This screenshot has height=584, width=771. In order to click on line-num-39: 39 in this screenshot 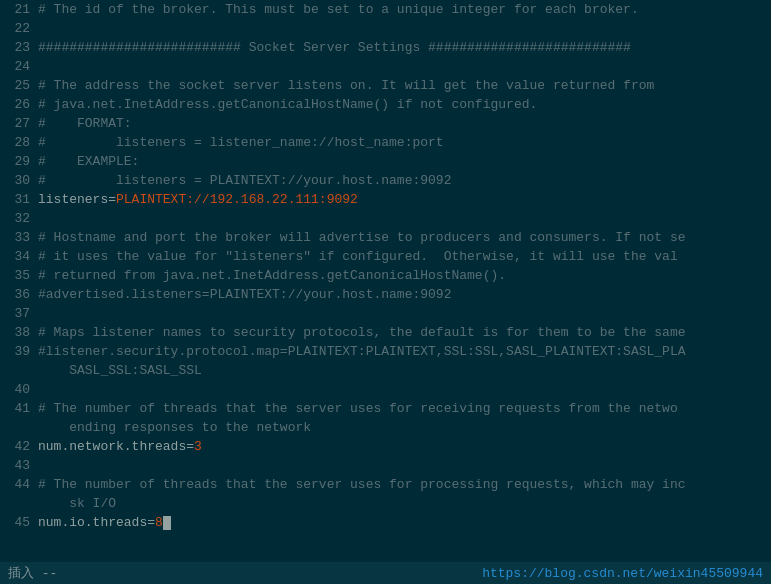, I will do `click(15, 352)`.